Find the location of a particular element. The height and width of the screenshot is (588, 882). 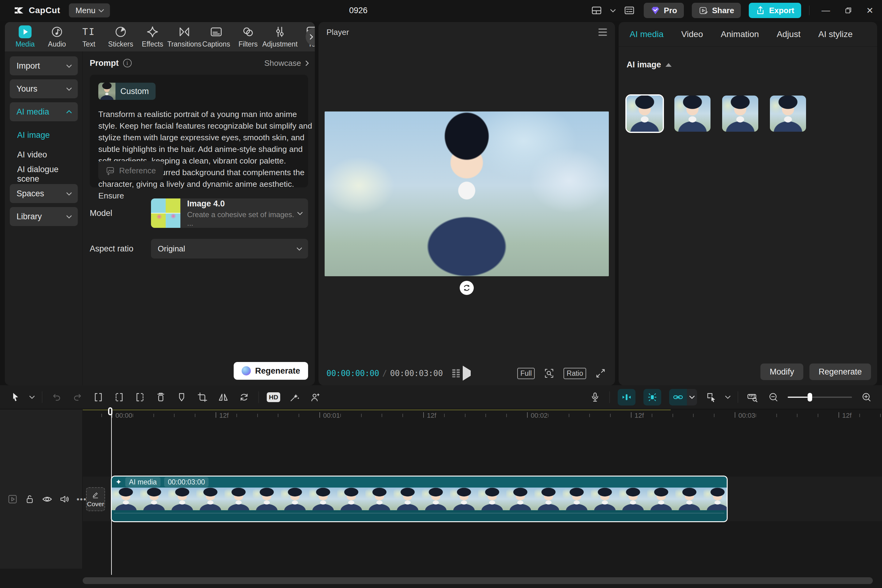

timeline-clip-ai-media: ✦ AI media 00:00:03:00 is located at coordinates (419, 499).